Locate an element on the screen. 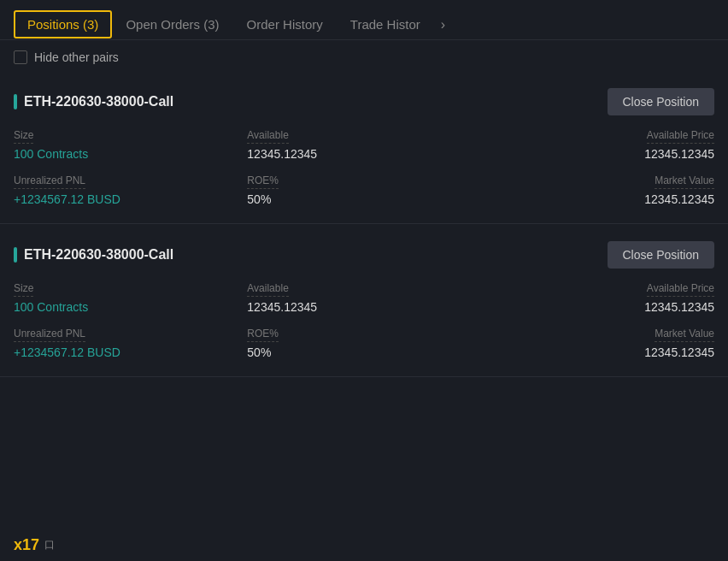  checkbox-icon is located at coordinates (21, 57).